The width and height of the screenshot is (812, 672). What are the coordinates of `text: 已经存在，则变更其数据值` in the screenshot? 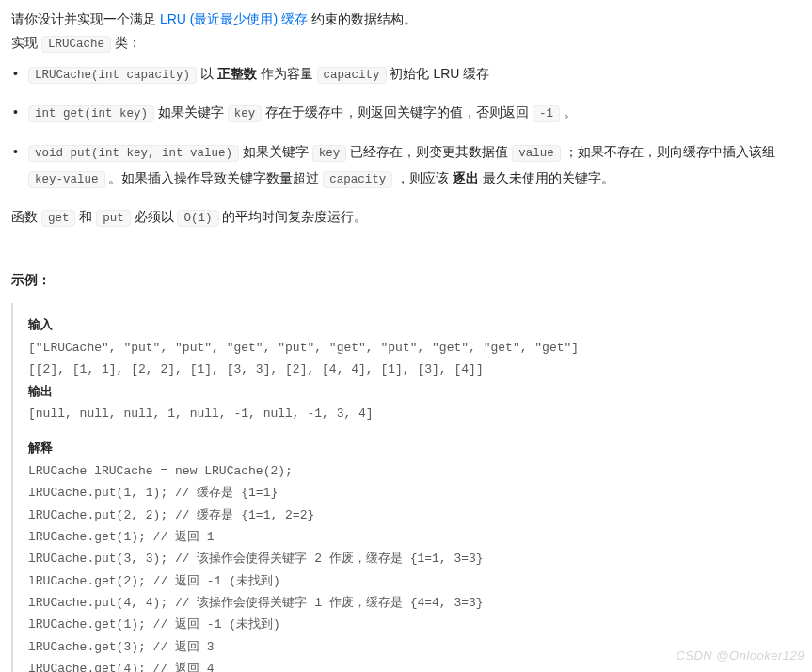 It's located at (429, 152).